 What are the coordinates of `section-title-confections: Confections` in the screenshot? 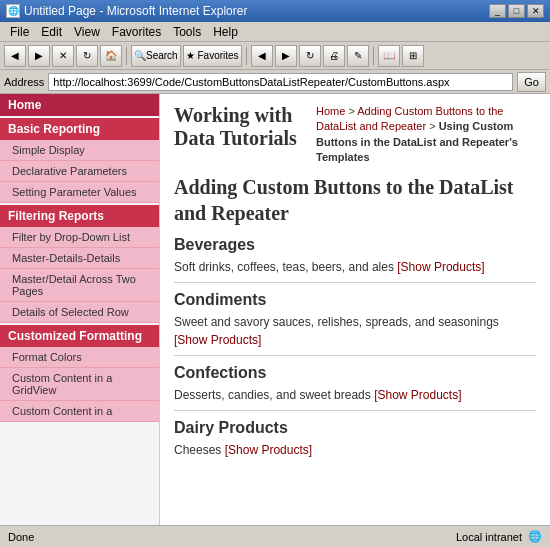 It's located at (355, 373).